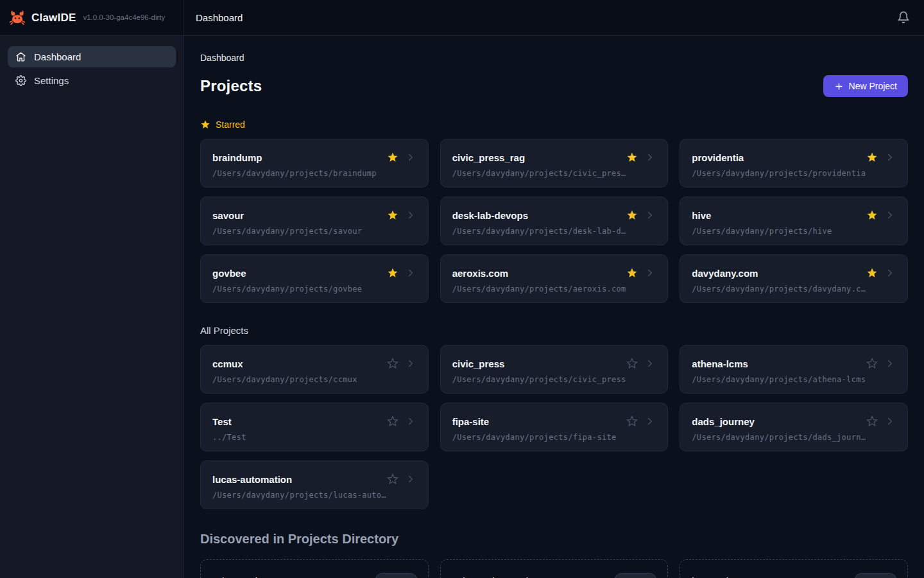 The height and width of the screenshot is (578, 924). I want to click on project-name: lucas-automation, so click(296, 479).